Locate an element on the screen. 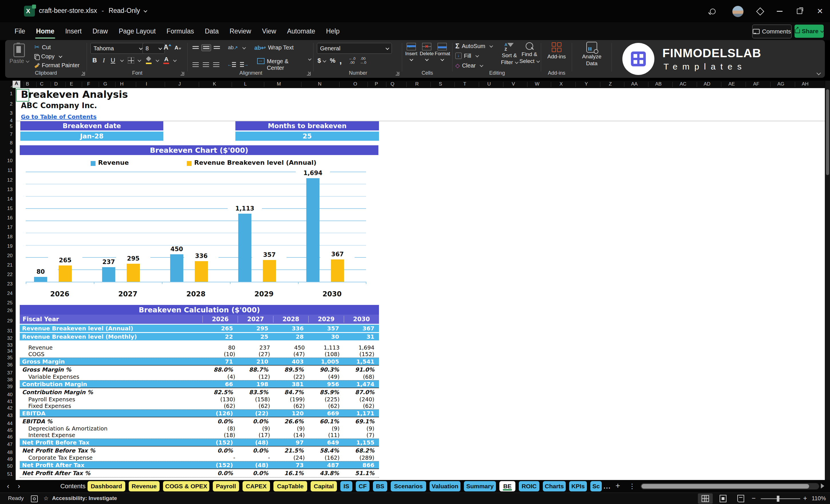  cell-value: (10) is located at coordinates (222, 354).